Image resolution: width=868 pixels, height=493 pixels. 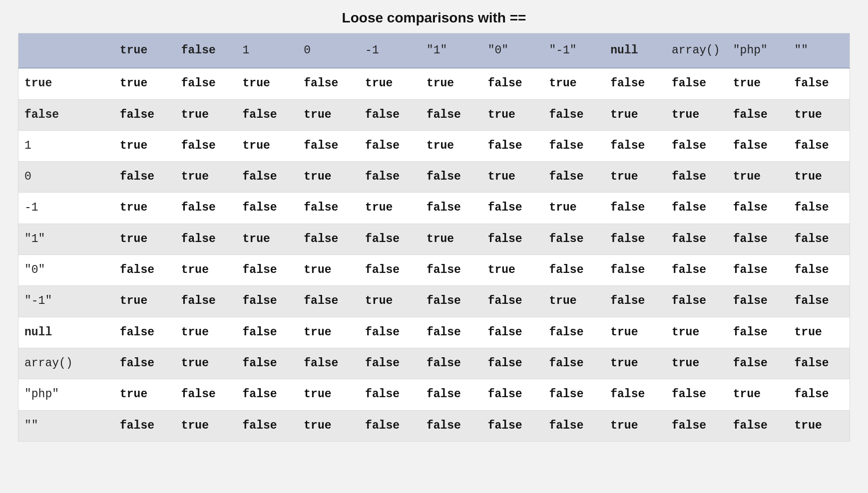 I want to click on row-header: false, so click(x=66, y=115).